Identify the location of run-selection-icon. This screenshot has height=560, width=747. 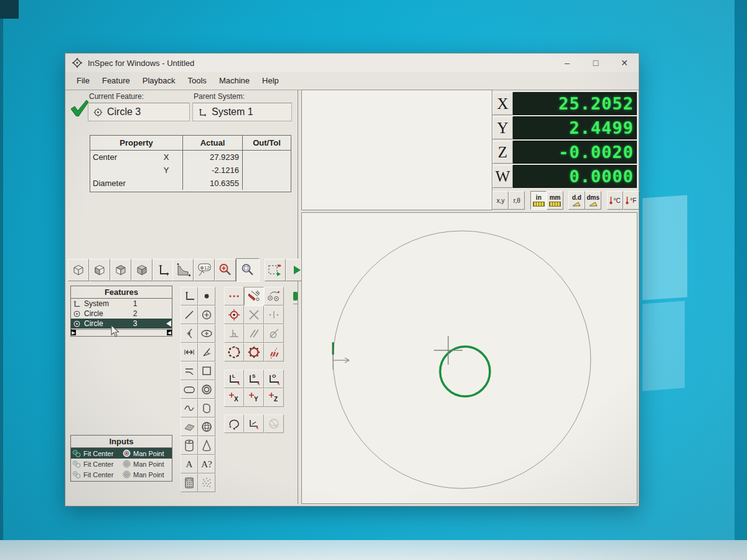
(275, 270).